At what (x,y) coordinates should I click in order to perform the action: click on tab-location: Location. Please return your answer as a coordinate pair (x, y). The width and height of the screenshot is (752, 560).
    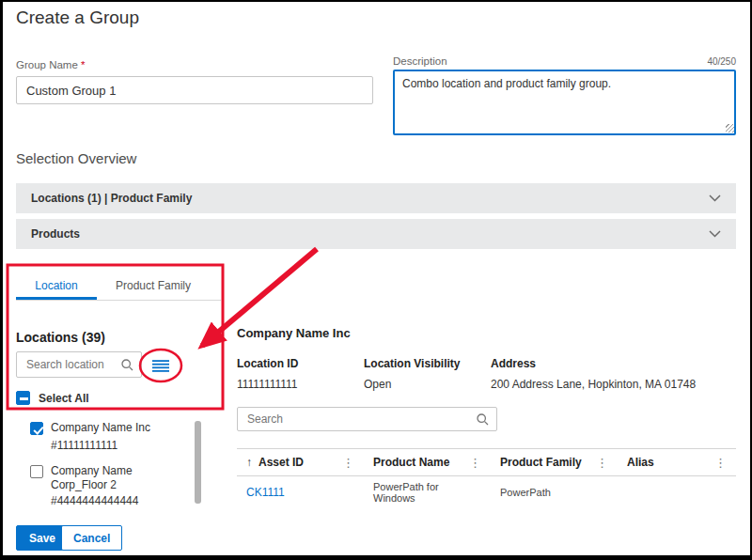
    Looking at the image, I should click on (56, 286).